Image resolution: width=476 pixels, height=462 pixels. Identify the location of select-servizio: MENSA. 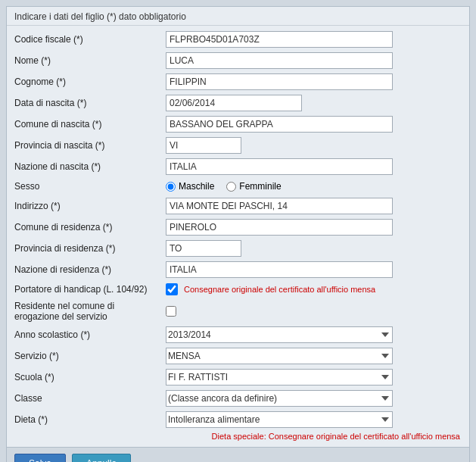
(279, 356).